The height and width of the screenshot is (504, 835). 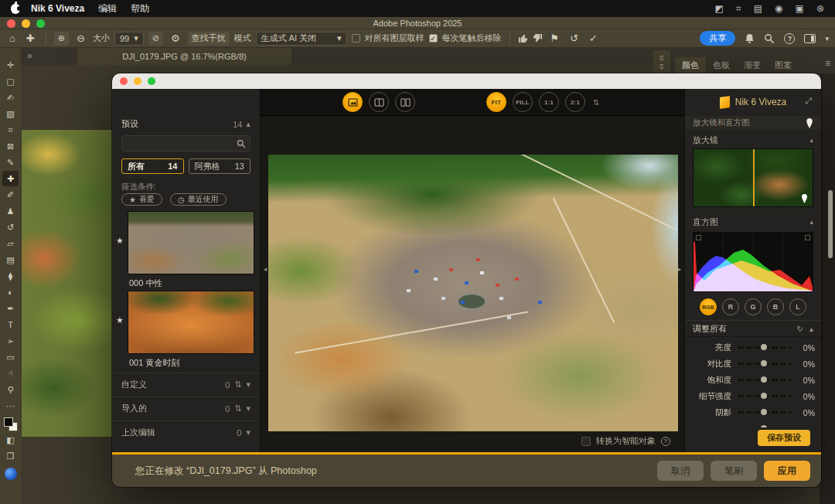 What do you see at coordinates (739, 9) in the screenshot?
I see `menubar-status-icon: ⌗` at bounding box center [739, 9].